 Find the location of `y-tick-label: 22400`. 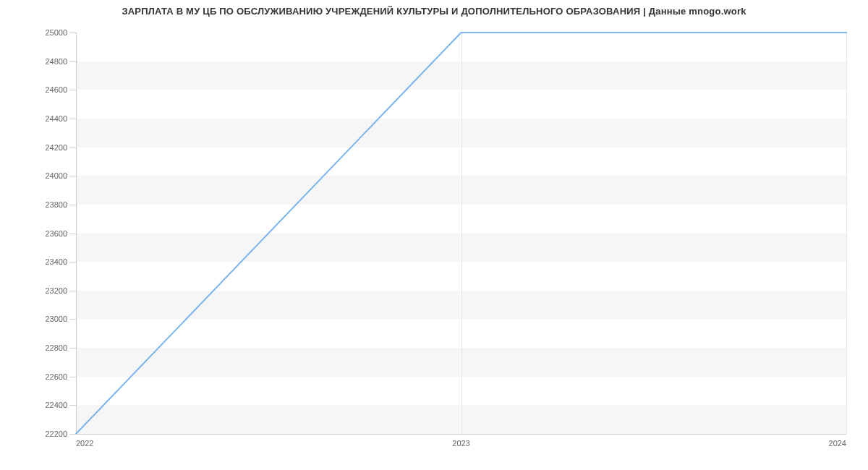

y-tick-label: 22400 is located at coordinates (46, 405).